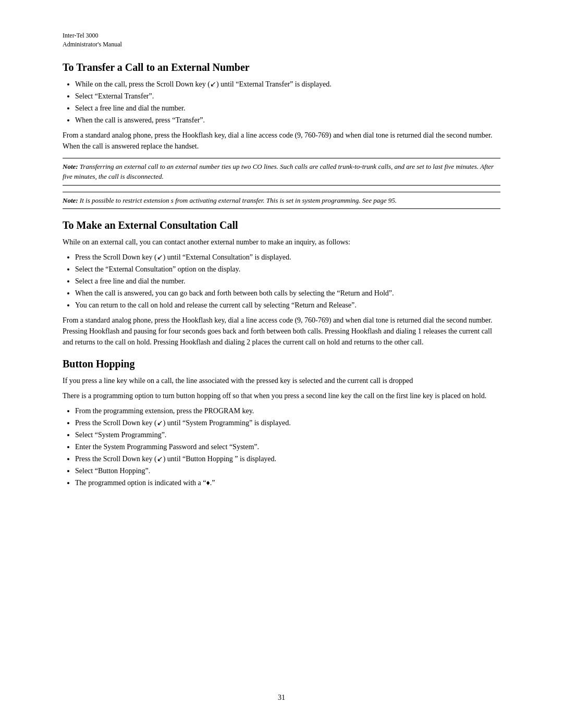 This screenshot has height=728, width=563. Describe the element at coordinates (288, 293) in the screenshot. I see `list-item: When the call is answered, you can go ba…` at that location.